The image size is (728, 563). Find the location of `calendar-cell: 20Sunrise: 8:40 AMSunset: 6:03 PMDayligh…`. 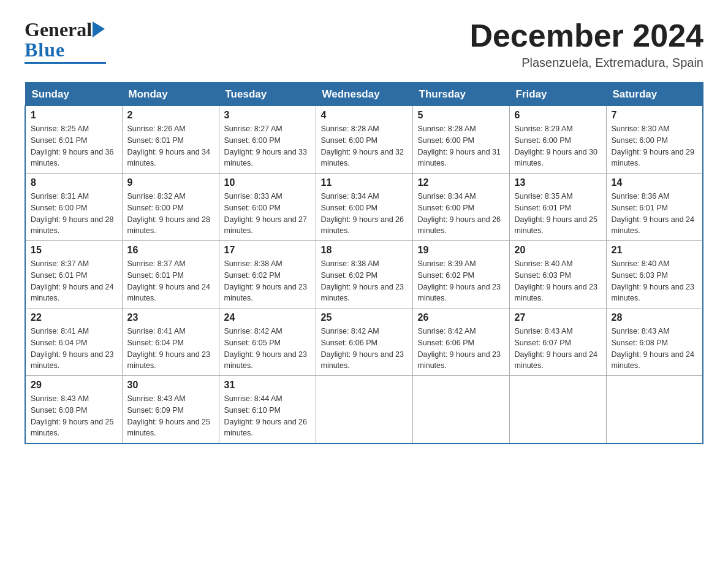

calendar-cell: 20Sunrise: 8:40 AMSunset: 6:03 PMDayligh… is located at coordinates (558, 275).